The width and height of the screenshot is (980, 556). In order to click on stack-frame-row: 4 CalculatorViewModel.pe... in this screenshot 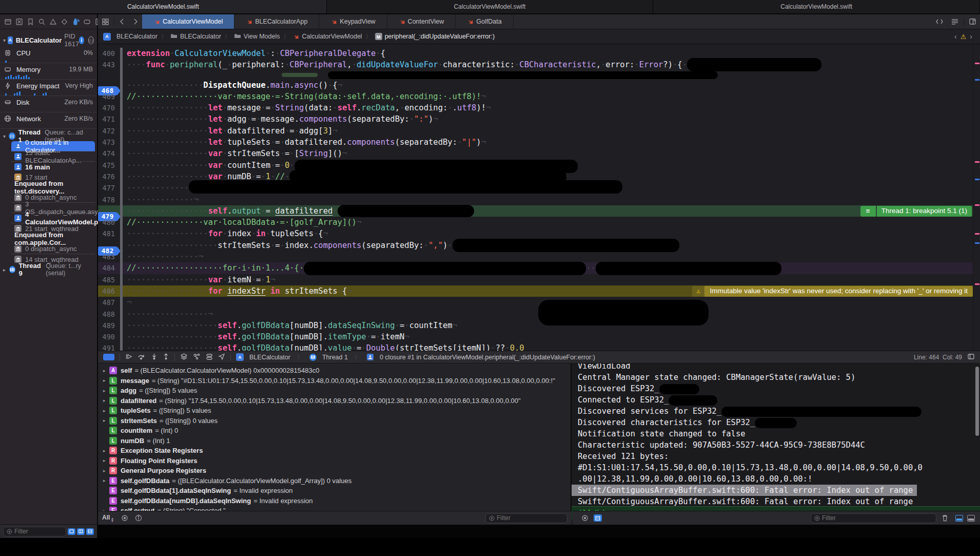, I will do `click(53, 218)`.